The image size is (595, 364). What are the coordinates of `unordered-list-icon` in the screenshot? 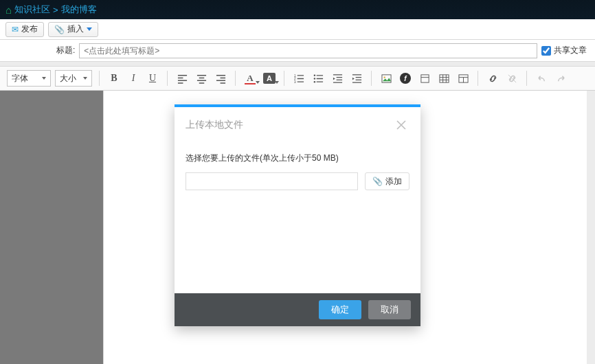 It's located at (319, 78).